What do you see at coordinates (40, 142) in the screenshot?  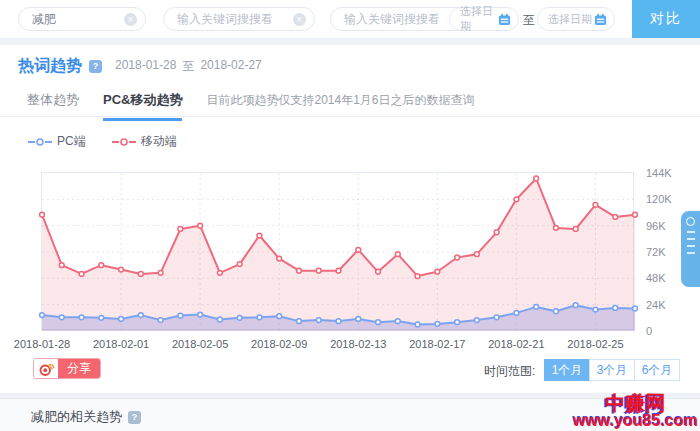 I see `legend-marker-pc-icon` at bounding box center [40, 142].